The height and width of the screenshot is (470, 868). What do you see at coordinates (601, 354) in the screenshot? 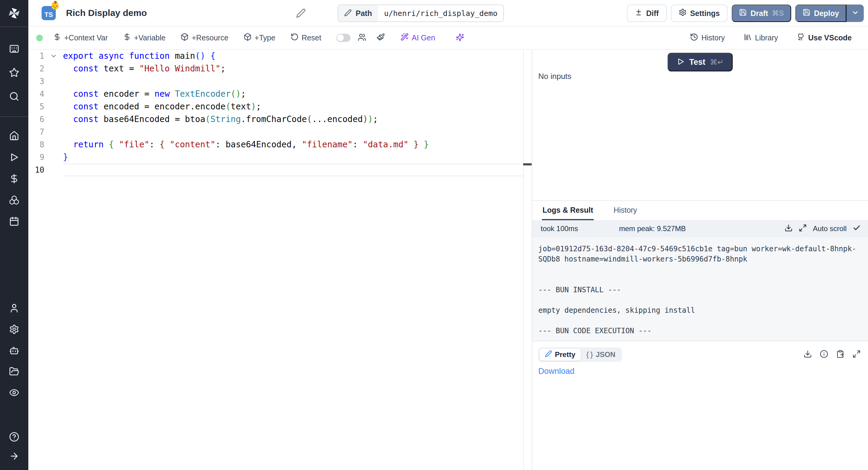
I see `json-tab: { } JSON` at bounding box center [601, 354].